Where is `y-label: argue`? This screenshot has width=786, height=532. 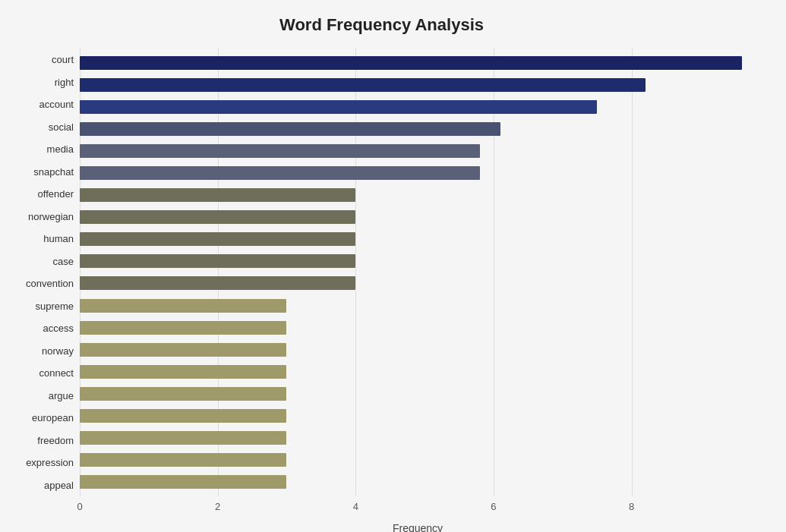
y-label: argue is located at coordinates (61, 395).